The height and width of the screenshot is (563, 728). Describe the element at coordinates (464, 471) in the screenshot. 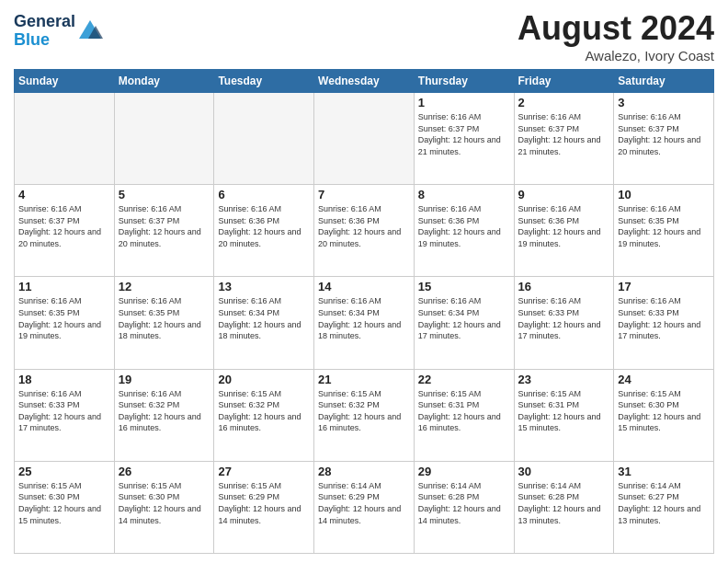

I see `day-number: 29` at that location.